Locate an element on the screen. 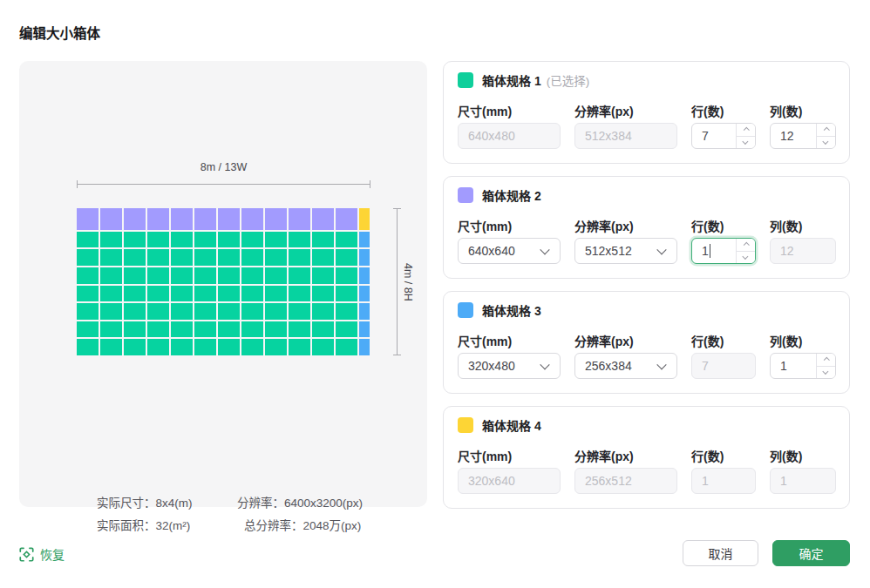 This screenshot has width=870, height=588. spec2-rows-input: 1 is located at coordinates (724, 251).